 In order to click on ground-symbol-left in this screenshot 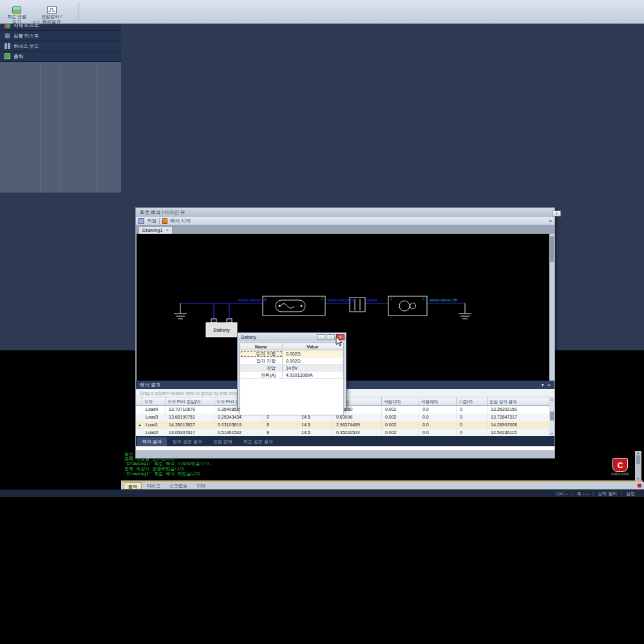, I will do `click(180, 311)`.